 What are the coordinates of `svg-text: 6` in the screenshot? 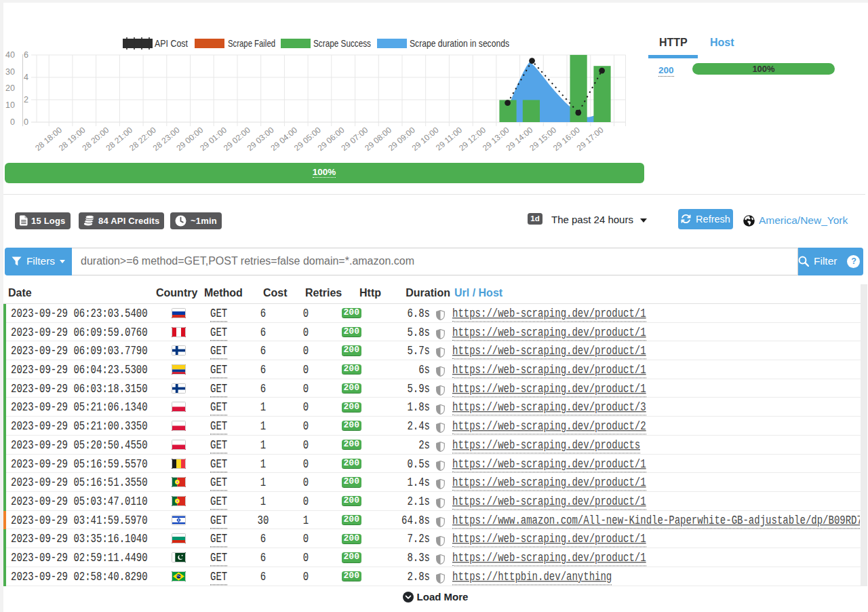 It's located at (26, 55).